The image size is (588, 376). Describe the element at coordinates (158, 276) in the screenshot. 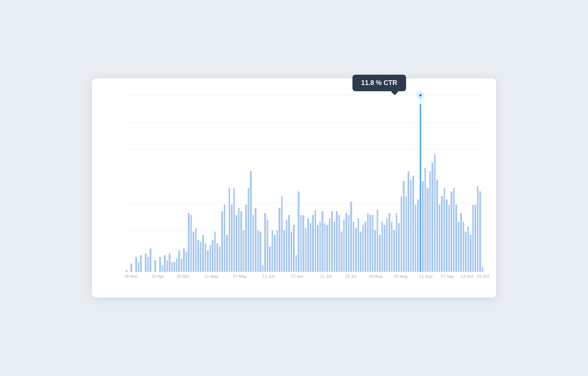

I see `x-label: 10 Apr` at that location.